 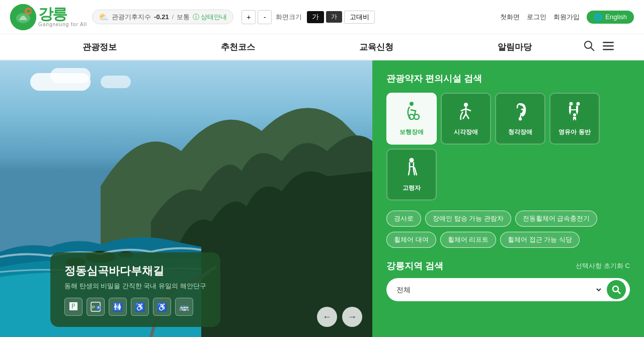 What do you see at coordinates (575, 119) in the screenshot?
I see `access-card-infant: 영유아 동반` at bounding box center [575, 119].